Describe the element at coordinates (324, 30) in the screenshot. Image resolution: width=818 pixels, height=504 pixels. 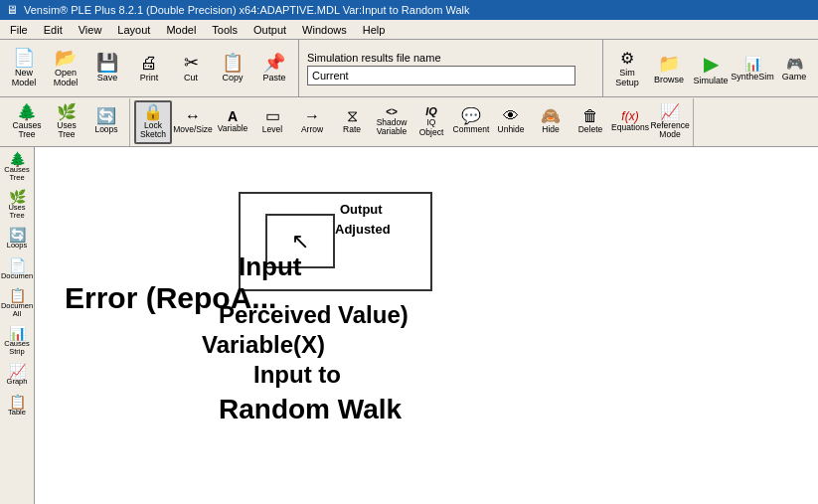
I see `menu-windows: Windows` at that location.